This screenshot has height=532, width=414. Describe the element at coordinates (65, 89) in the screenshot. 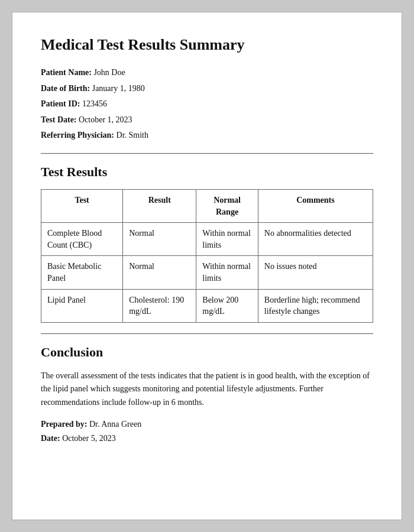

I see `patient-dob-label: Date of Birth:` at that location.